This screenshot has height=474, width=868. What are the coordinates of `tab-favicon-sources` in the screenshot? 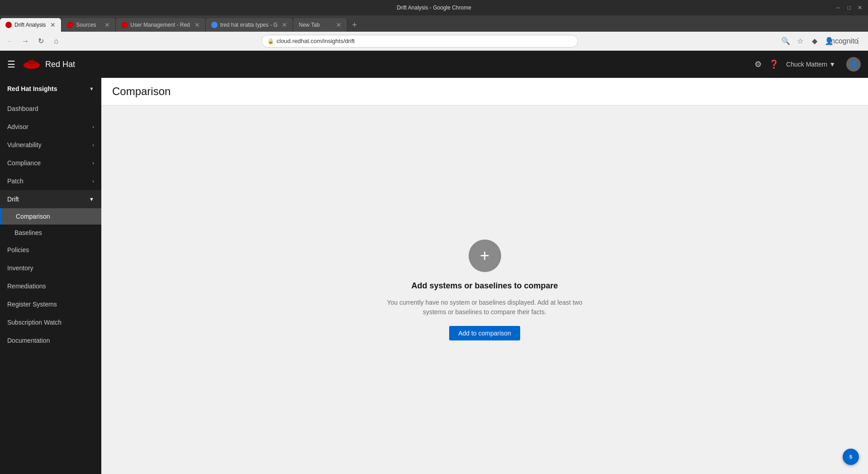 It's located at (70, 25).